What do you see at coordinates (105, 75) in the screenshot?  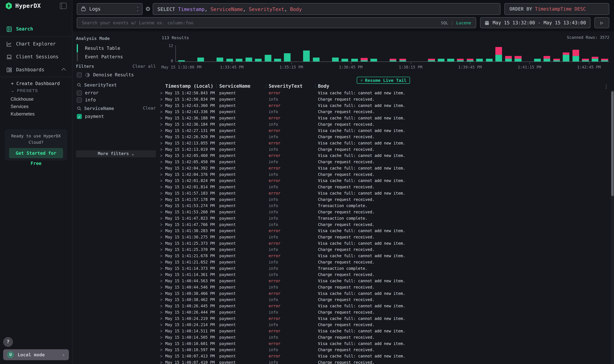 I see `denoise-filter-row: Denoise Results` at bounding box center [105, 75].